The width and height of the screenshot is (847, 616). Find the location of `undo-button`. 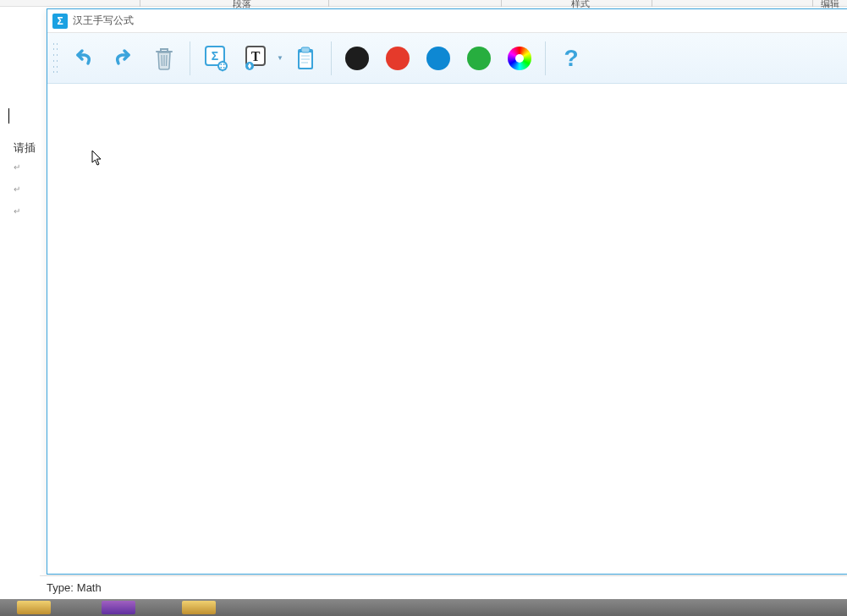

undo-button is located at coordinates (83, 58).